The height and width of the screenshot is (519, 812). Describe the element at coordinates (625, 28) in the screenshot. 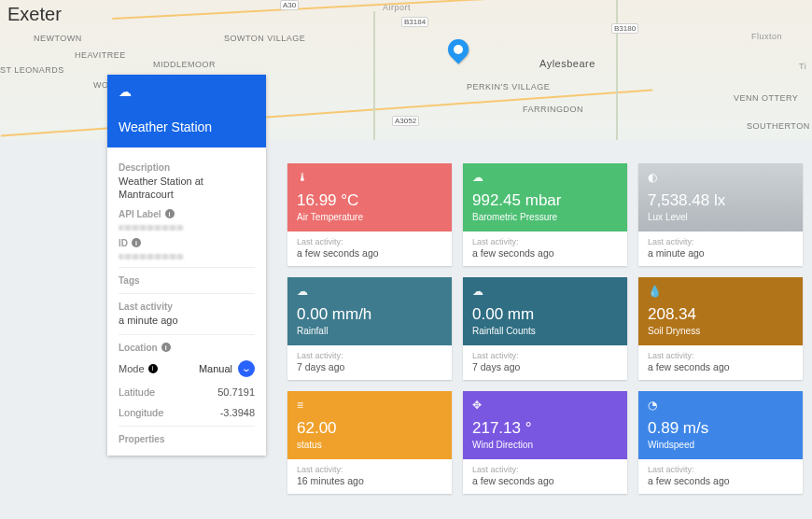

I see `road-label: B3180` at that location.